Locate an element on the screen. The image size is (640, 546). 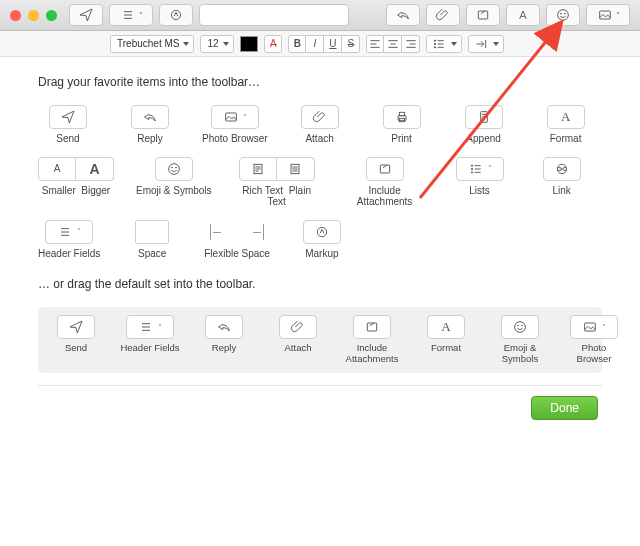
markup-icon is located at coordinates (322, 232).